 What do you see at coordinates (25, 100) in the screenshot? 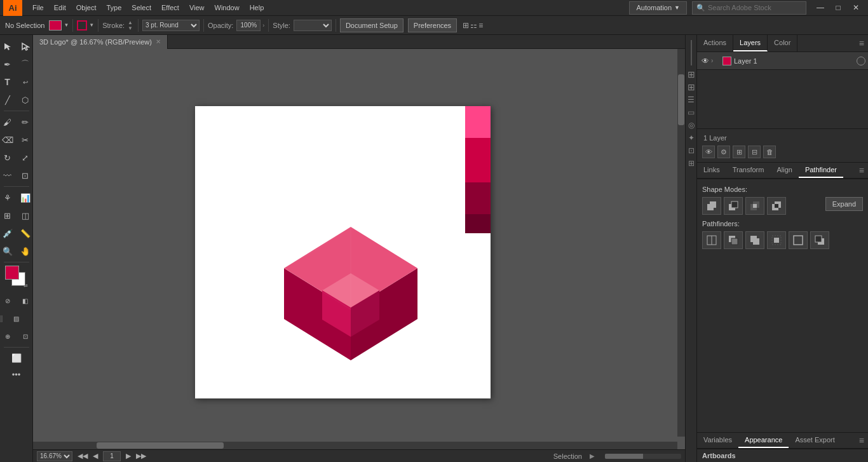
I see `shape-tool: ⬡` at bounding box center [25, 100].